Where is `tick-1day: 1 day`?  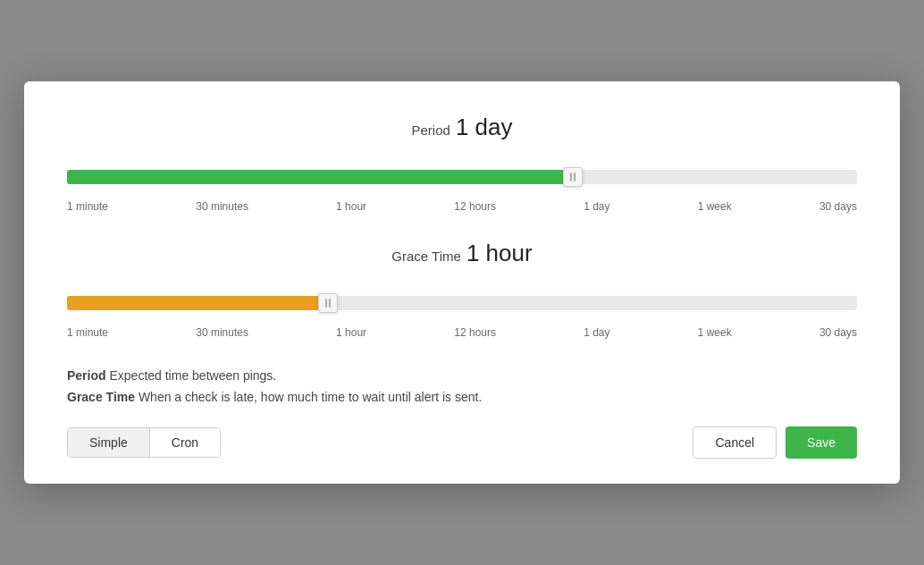
tick-1day: 1 day is located at coordinates (597, 207).